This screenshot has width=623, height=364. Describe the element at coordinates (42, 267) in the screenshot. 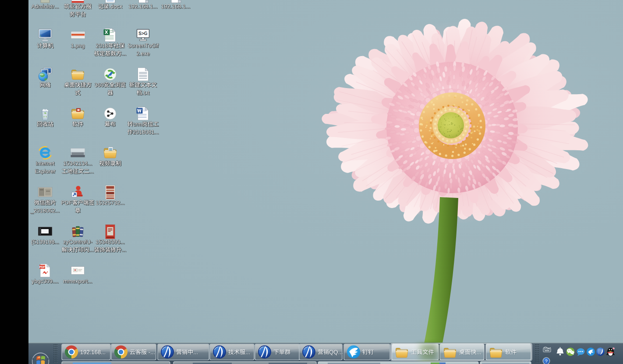

I see `svg-text: PDF` at that location.